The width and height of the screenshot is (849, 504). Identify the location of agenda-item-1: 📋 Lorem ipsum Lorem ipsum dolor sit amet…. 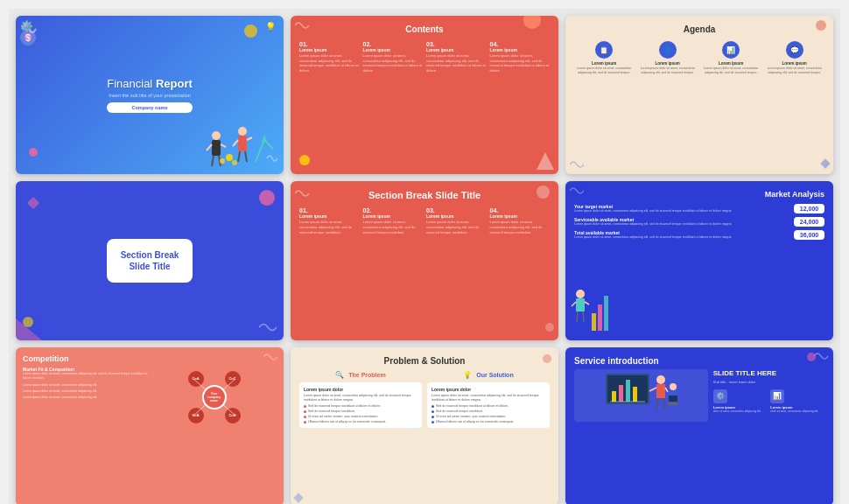
(604, 58).